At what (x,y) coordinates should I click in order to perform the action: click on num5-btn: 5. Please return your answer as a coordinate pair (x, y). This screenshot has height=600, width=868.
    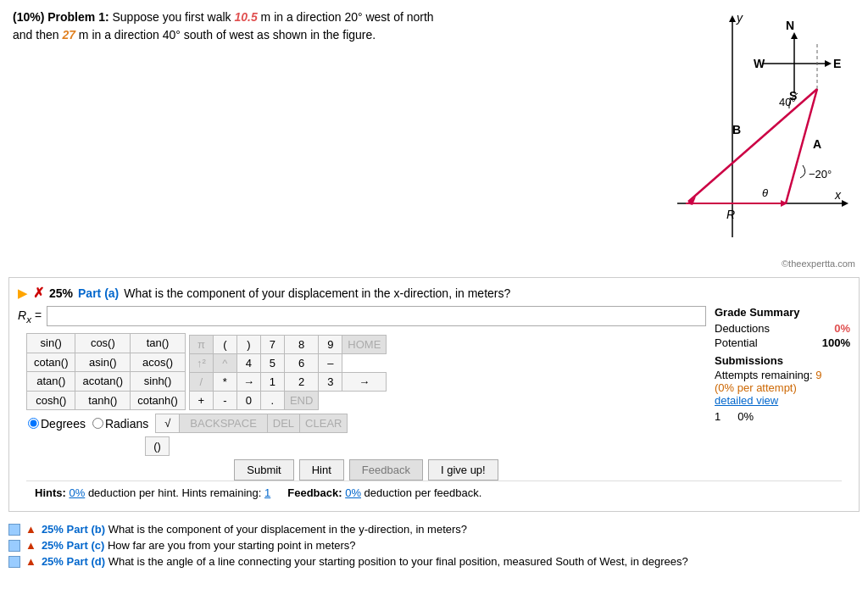
    Looking at the image, I should click on (272, 364).